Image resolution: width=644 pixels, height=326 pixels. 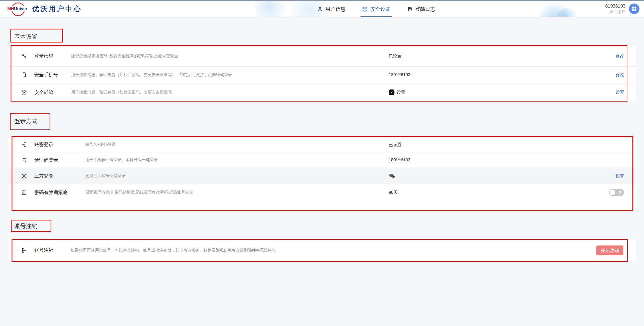 What do you see at coordinates (410, 9) in the screenshot?
I see `logs-icon` at bounding box center [410, 9].